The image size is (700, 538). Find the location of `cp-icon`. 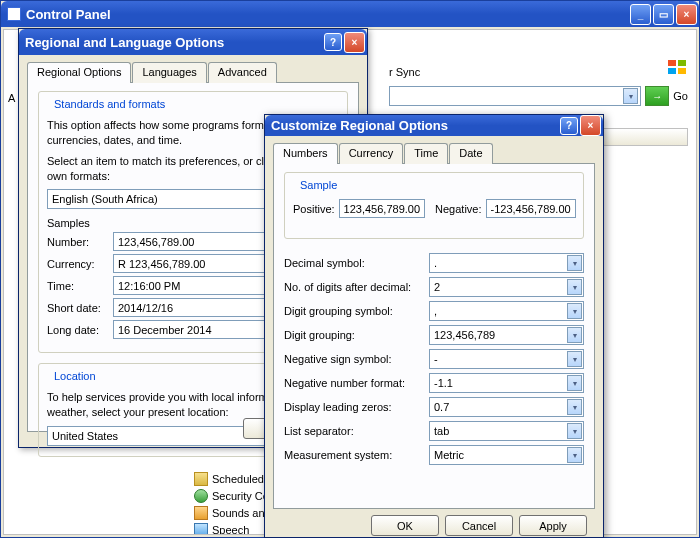

cp-icon is located at coordinates (14, 14).